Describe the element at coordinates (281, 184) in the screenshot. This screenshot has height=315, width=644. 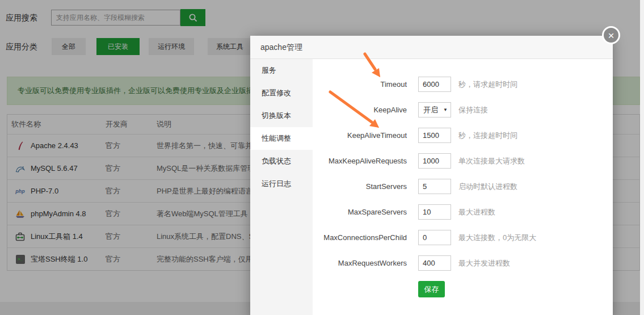
I see `tab-run-log: 运行日志` at that location.